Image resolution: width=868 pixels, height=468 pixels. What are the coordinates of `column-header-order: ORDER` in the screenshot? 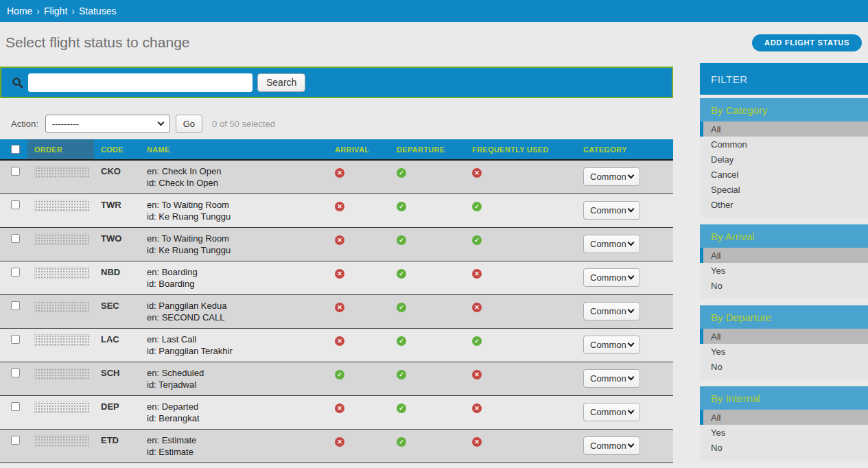 It's located at (48, 150).